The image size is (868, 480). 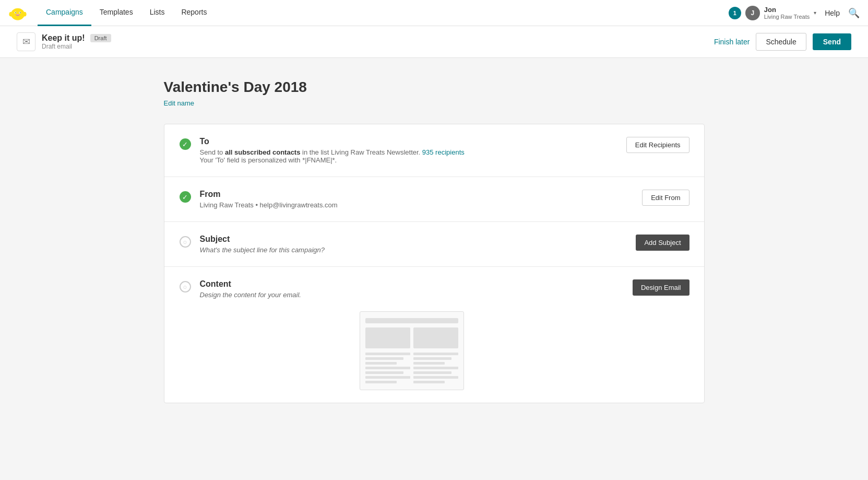 What do you see at coordinates (417, 200) in the screenshot?
I see `from-body: From Living Raw Treats • help@livingrawt…` at bounding box center [417, 200].